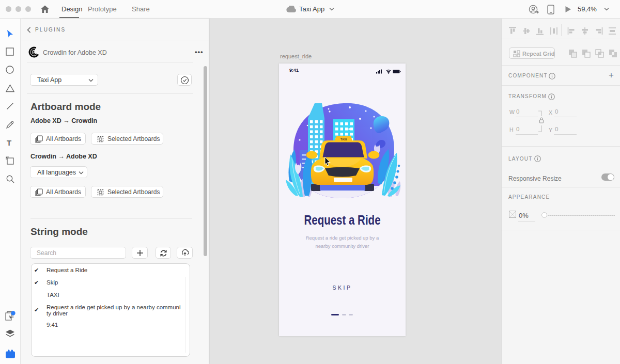  I want to click on svg-text: TAXI, so click(344, 139).